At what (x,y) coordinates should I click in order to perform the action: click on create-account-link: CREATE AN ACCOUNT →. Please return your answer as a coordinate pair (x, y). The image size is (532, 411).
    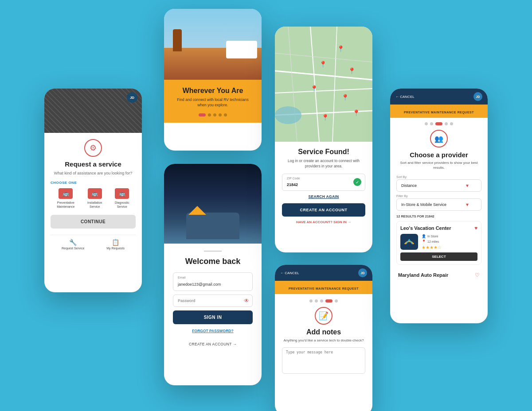
    Looking at the image, I should click on (213, 344).